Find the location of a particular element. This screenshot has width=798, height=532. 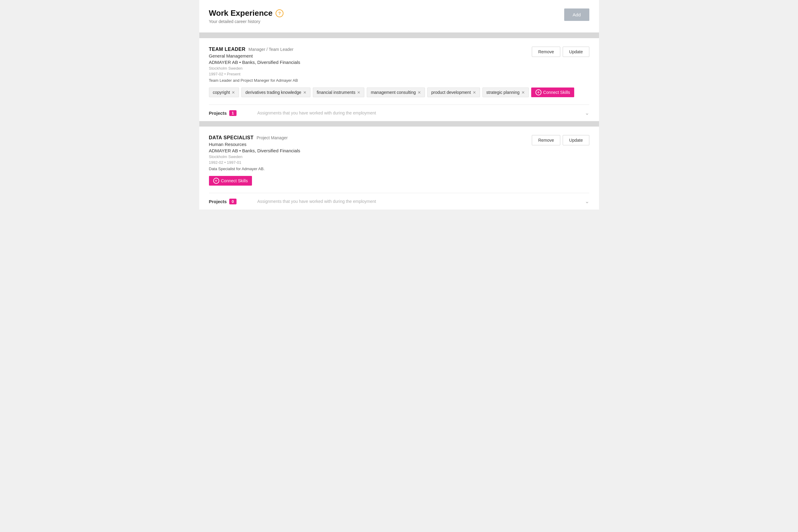

connect-skills-button-2: + Connect Skills is located at coordinates (231, 181).